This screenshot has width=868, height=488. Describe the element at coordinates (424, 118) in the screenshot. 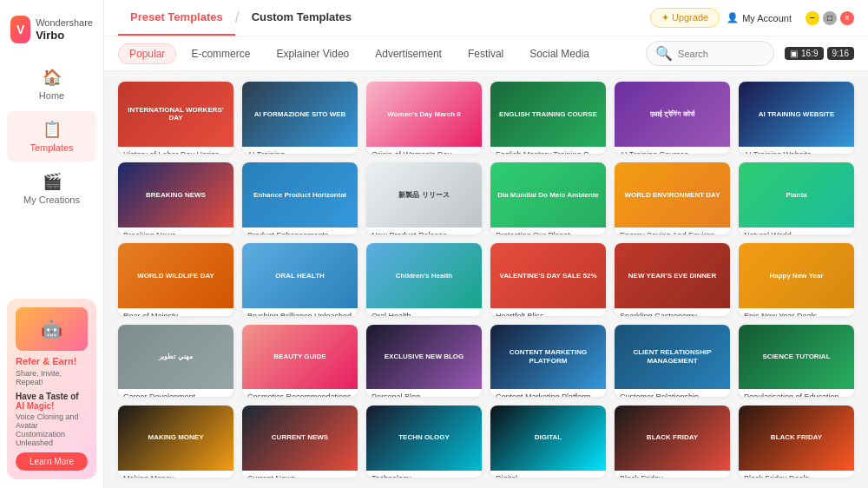

I see `template-card: Women's Day March 8Origin of Women's Day` at that location.